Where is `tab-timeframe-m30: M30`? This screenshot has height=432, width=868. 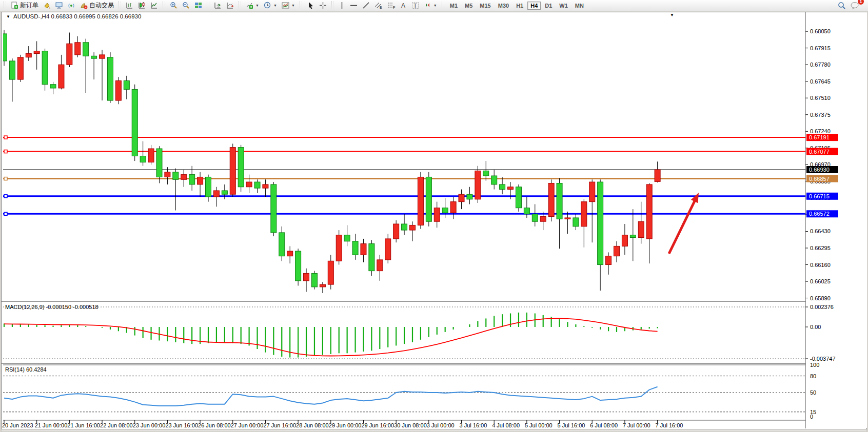
tab-timeframe-m30: M30 is located at coordinates (504, 6).